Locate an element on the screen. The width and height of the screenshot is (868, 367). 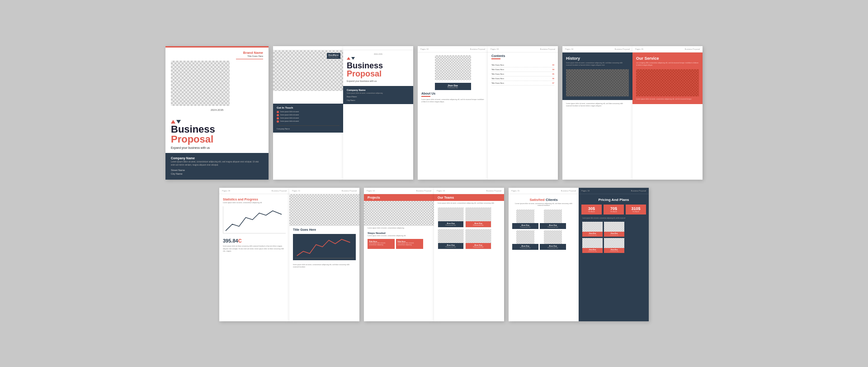
pricing-cards: 30$ Per Month 70$ Per Month 310$ Per Mon… is located at coordinates (614, 210).